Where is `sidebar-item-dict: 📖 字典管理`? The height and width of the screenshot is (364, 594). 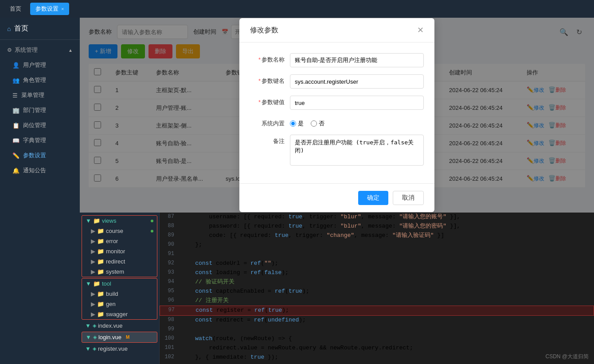 sidebar-item-dict: 📖 字典管理 is located at coordinates (40, 140).